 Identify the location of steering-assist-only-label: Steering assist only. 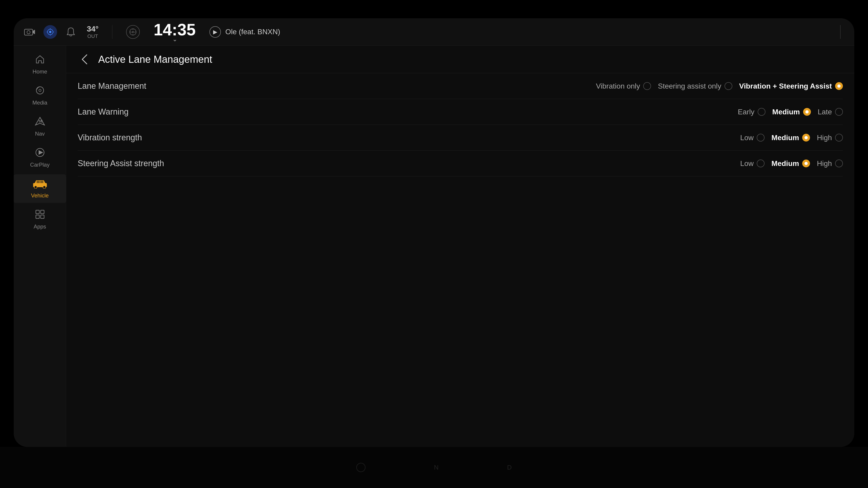
(689, 86).